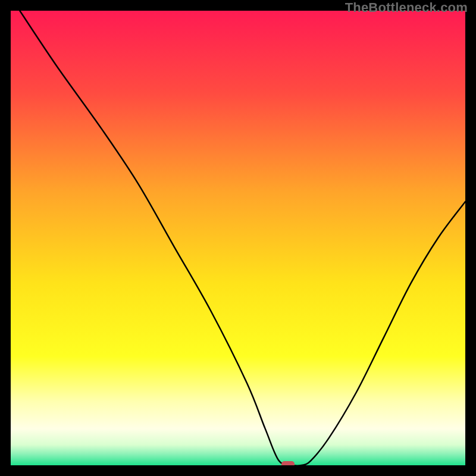 The image size is (476, 476). What do you see at coordinates (288, 463) in the screenshot?
I see `optimal-marker` at bounding box center [288, 463].